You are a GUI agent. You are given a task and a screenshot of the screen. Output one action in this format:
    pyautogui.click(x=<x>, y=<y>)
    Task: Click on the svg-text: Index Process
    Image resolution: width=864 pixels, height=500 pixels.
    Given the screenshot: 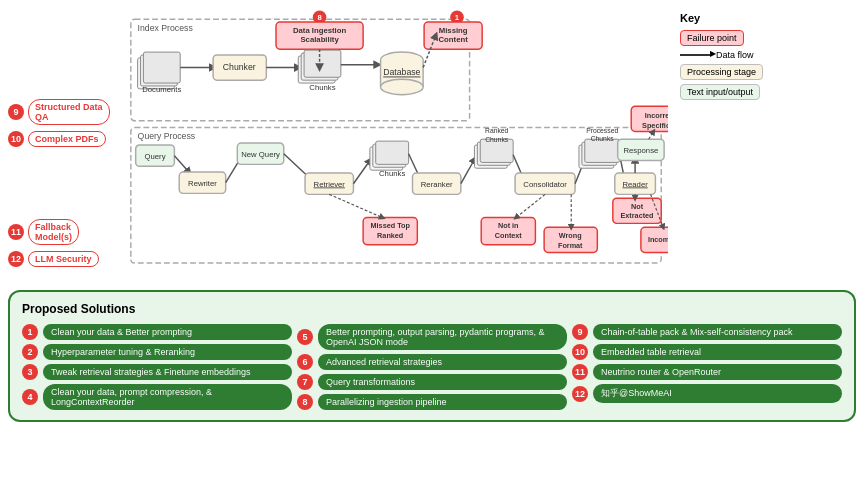 What is the action you would take?
    pyautogui.click(x=166, y=28)
    